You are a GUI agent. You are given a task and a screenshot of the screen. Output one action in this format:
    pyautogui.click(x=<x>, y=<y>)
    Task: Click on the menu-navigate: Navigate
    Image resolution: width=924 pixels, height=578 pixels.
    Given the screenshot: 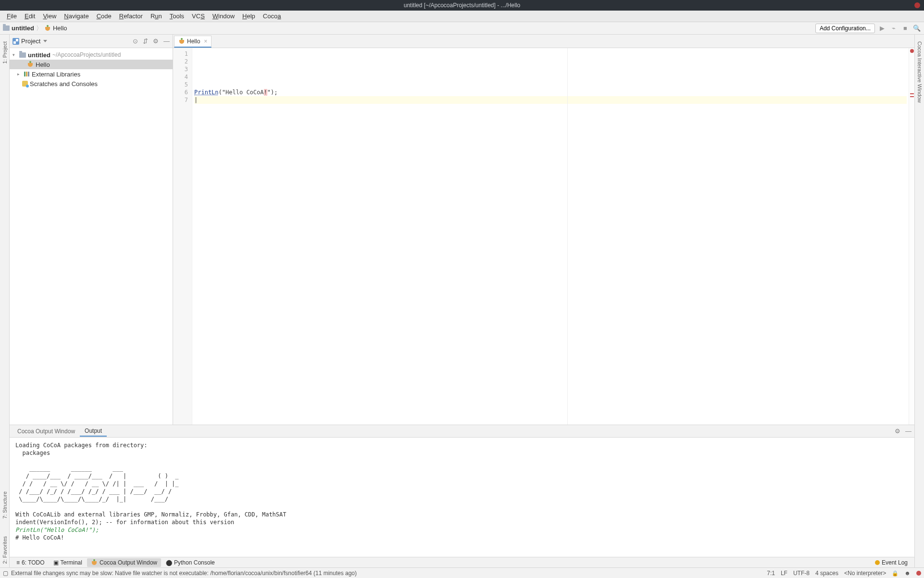 What is the action you would take?
    pyautogui.click(x=76, y=16)
    